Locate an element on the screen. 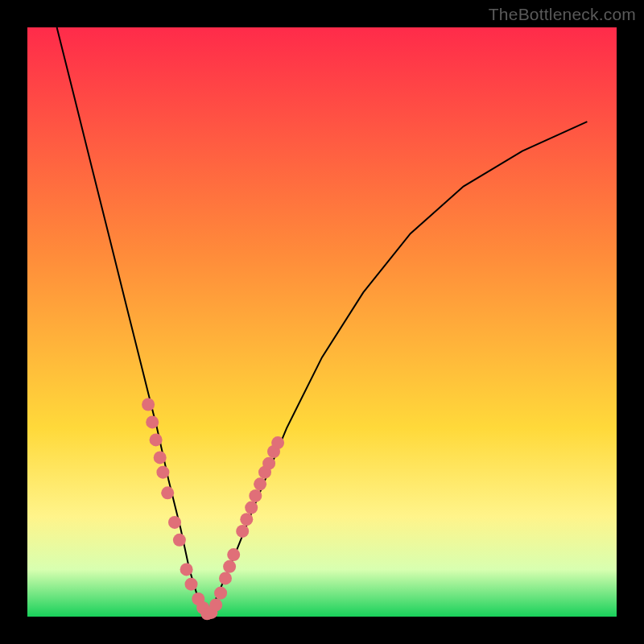 This screenshot has width=644, height=644. data-points-group is located at coordinates (213, 510).